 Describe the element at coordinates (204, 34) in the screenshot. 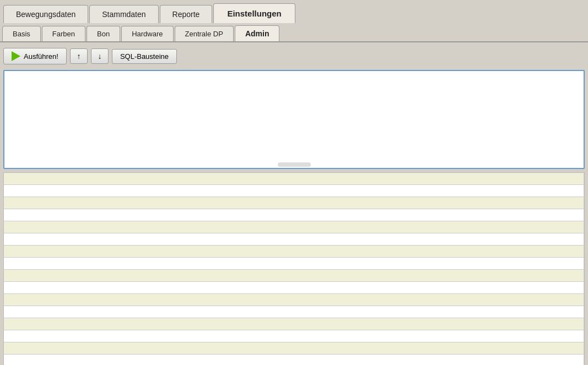

I see `subtab-zentrale-dp: Zentrale DP` at that location.